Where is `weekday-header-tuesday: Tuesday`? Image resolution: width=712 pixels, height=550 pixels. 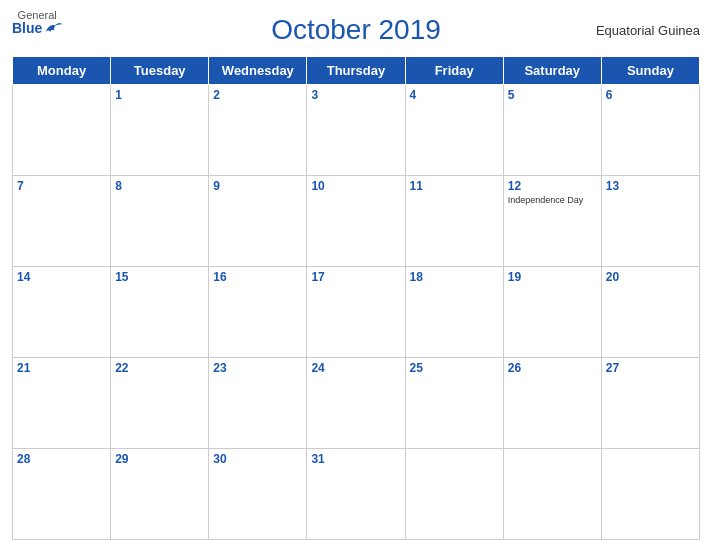 weekday-header-tuesday: Tuesday is located at coordinates (160, 71).